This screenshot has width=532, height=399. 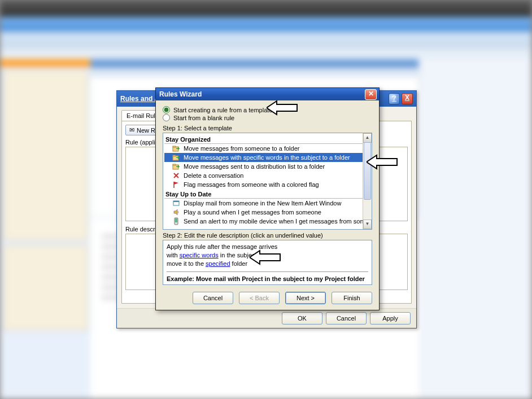 I want to click on template-category: Stay Organized, so click(x=264, y=140).